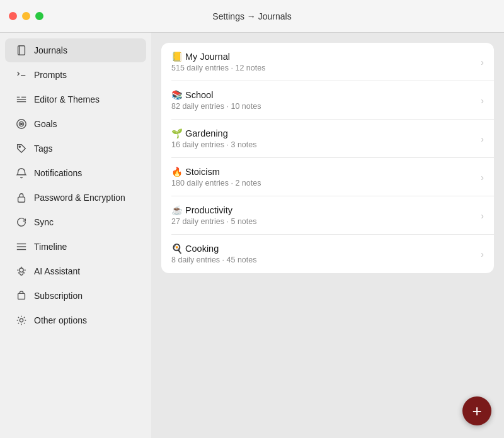 The width and height of the screenshot is (504, 438). What do you see at coordinates (252, 16) in the screenshot?
I see `window-title: Settings → Journals` at bounding box center [252, 16].